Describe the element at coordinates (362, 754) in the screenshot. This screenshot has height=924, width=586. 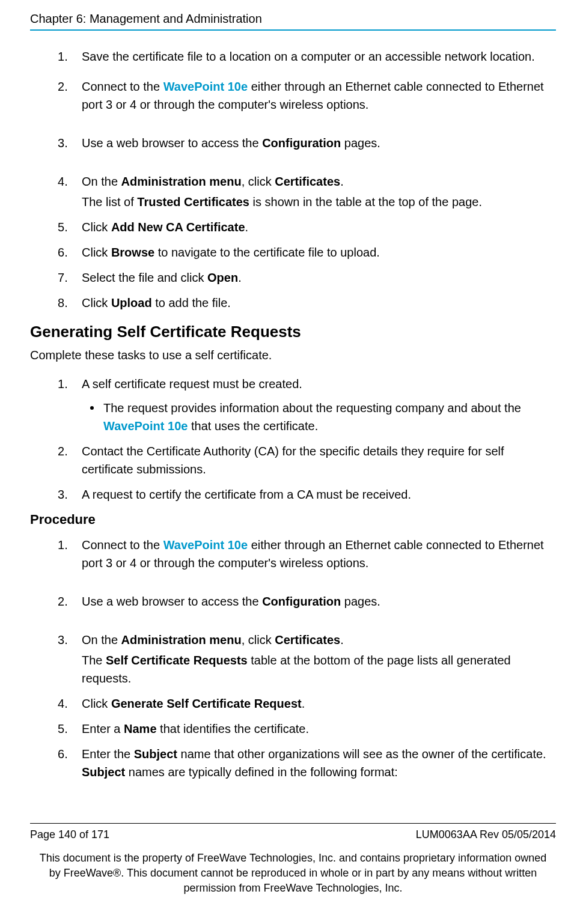
I see `step-text-part: name that other organizations will see a…` at that location.